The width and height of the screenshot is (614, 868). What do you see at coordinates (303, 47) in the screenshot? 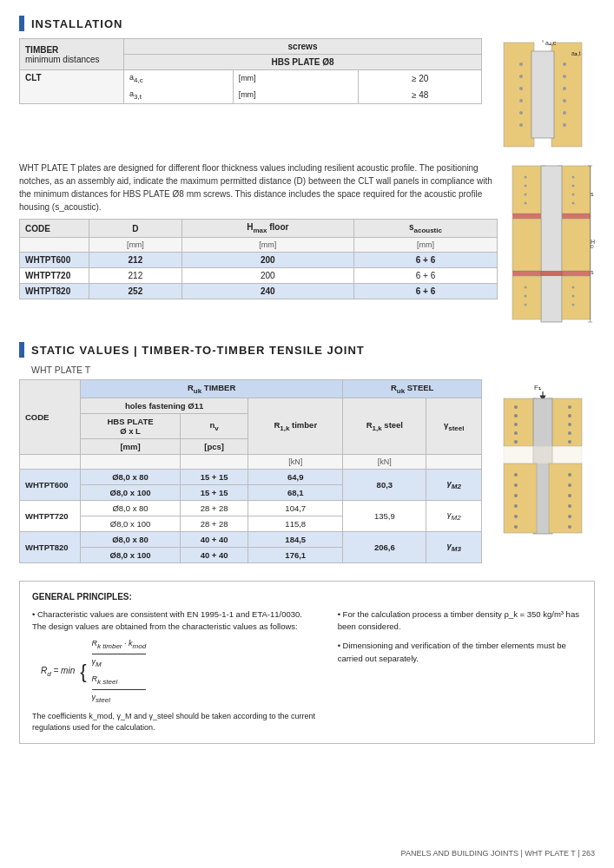
I see `col-screws: screws` at bounding box center [303, 47].